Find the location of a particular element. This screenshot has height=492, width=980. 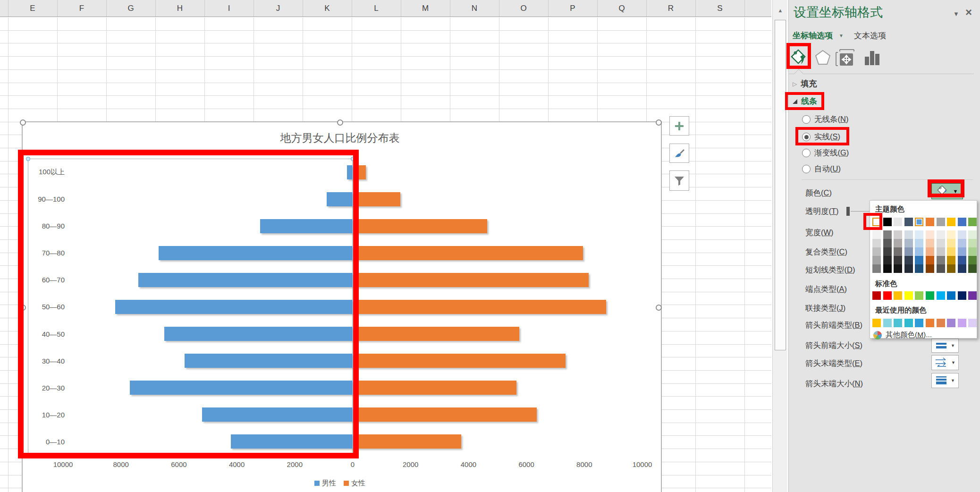

column-header-M: M is located at coordinates (425, 8).